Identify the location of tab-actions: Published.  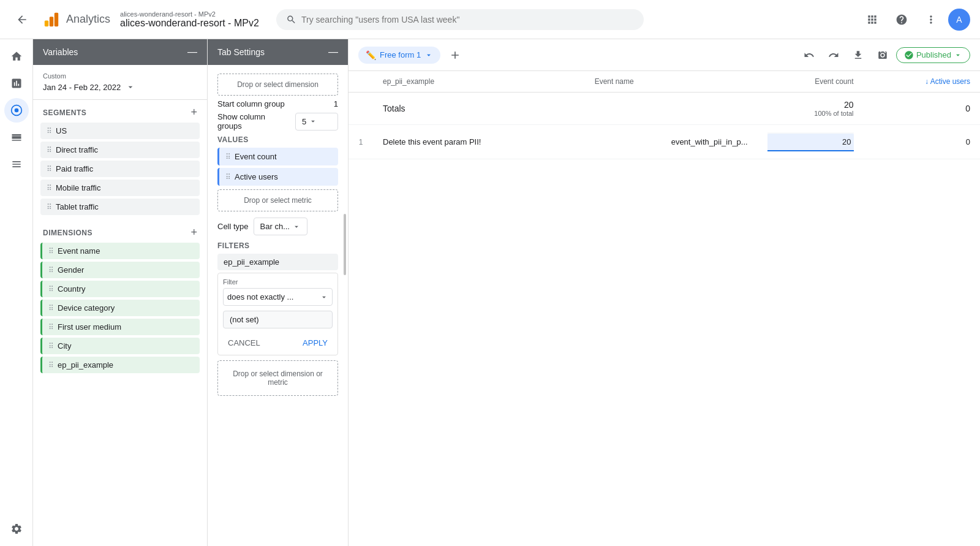
(884, 55).